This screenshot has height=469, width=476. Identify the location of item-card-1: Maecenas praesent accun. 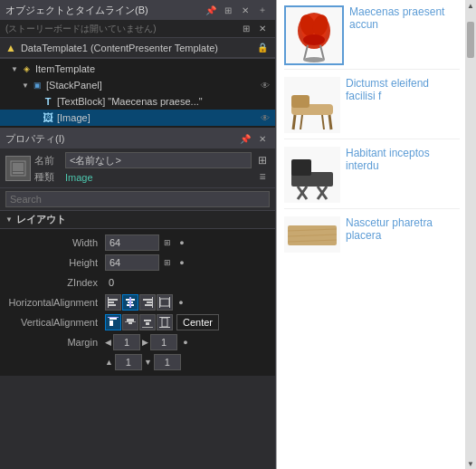
(372, 38).